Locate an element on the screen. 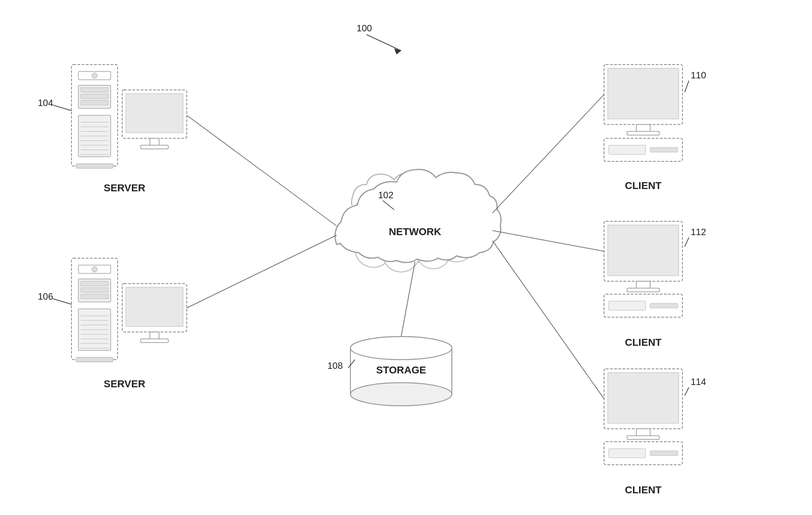 The width and height of the screenshot is (812, 515). client1-monitor is located at coordinates (643, 100).